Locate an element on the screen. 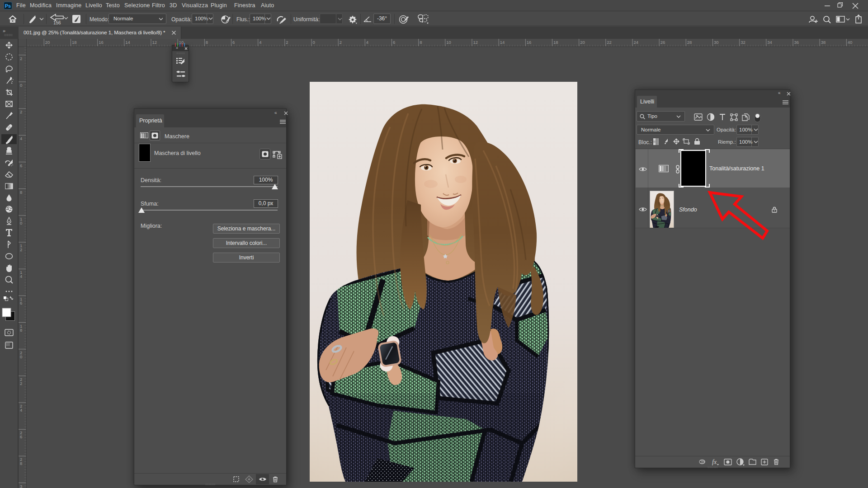  svg-text: 24 is located at coordinates (637, 42).